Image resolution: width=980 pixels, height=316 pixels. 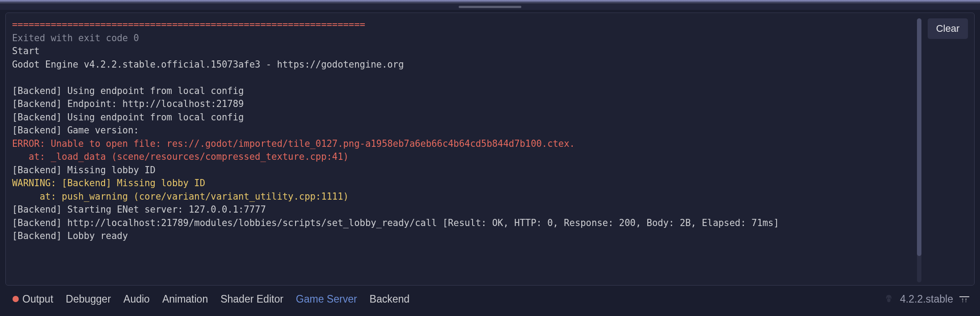 What do you see at coordinates (390, 299) in the screenshot?
I see `tab-backend: Backend` at bounding box center [390, 299].